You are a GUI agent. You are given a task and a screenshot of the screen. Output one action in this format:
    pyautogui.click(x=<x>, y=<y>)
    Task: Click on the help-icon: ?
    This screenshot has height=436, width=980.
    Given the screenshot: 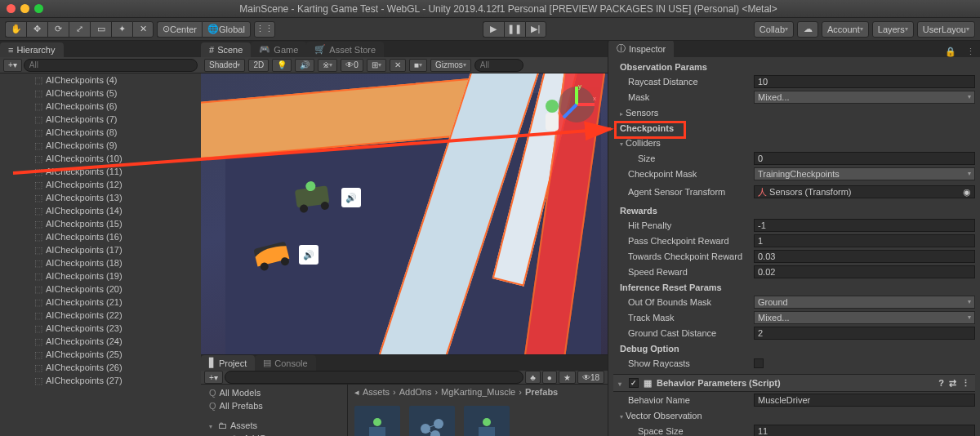 What is the action you would take?
    pyautogui.click(x=941, y=383)
    